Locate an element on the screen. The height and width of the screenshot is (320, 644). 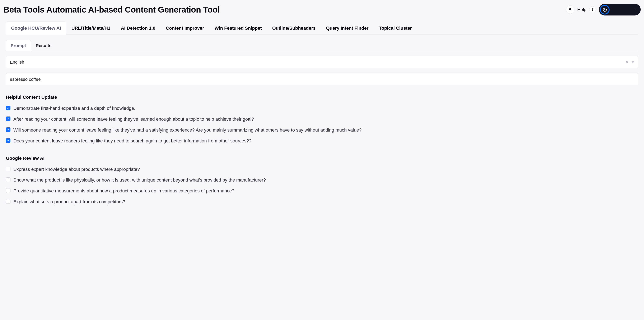
power-icon is located at coordinates (605, 10).